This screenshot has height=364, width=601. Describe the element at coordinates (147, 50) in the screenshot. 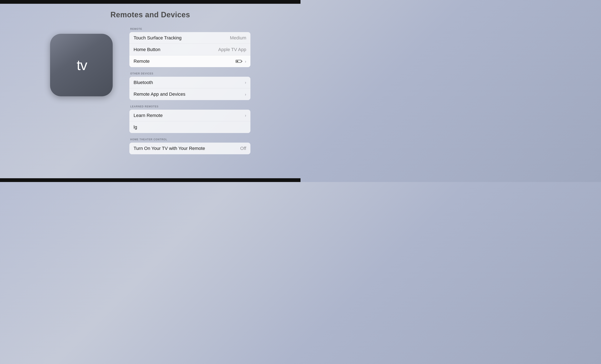

I see `home-button-label: Home Button` at that location.